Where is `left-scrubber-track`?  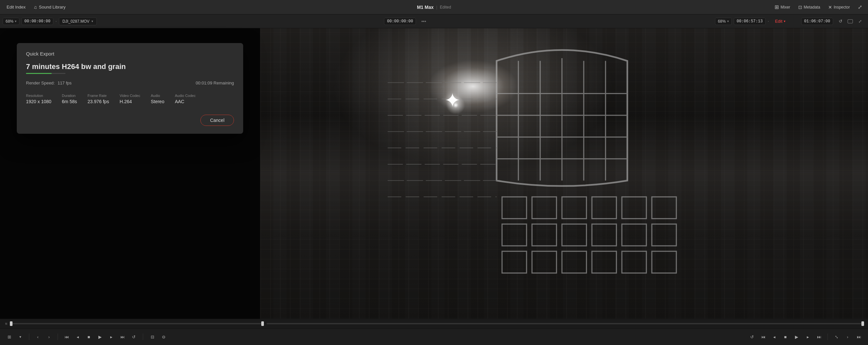
left-scrubber-track is located at coordinates (137, 324).